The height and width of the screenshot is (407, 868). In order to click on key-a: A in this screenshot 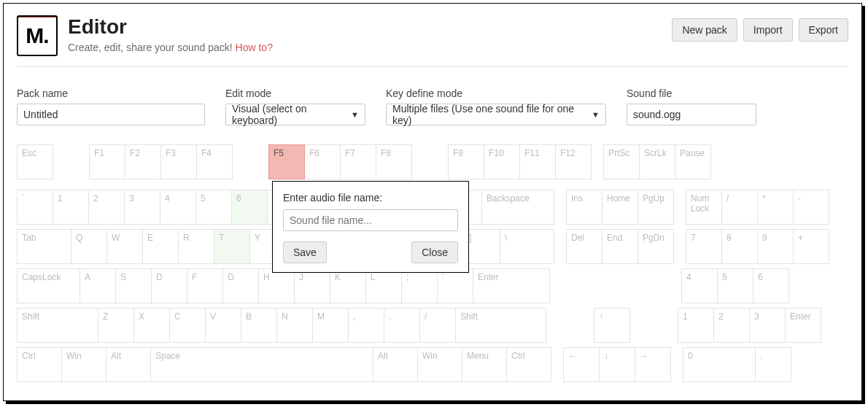, I will do `click(98, 286)`.